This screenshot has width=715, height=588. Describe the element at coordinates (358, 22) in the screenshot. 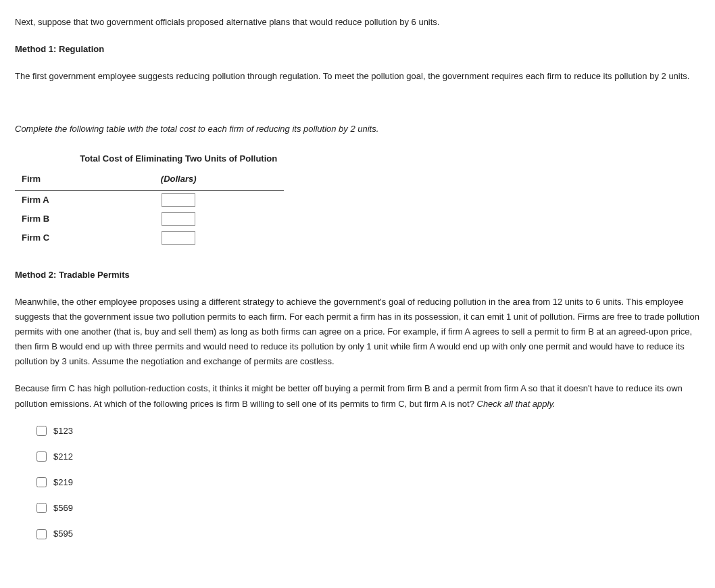

I see `intro-text: Next, suppose that two government offici…` at that location.